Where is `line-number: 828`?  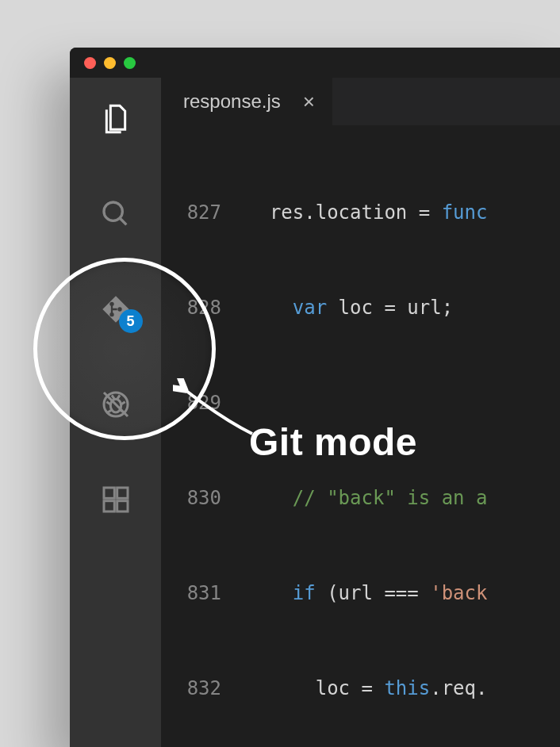 line-number: 828 is located at coordinates (204, 308).